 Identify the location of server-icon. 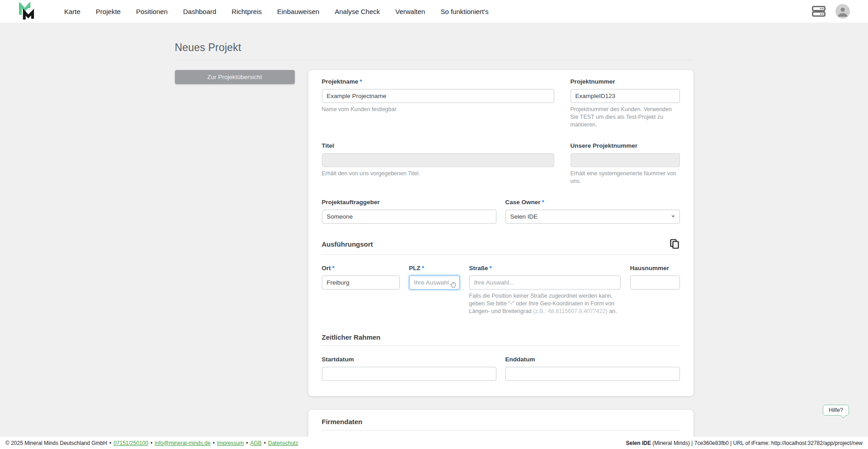
(819, 11).